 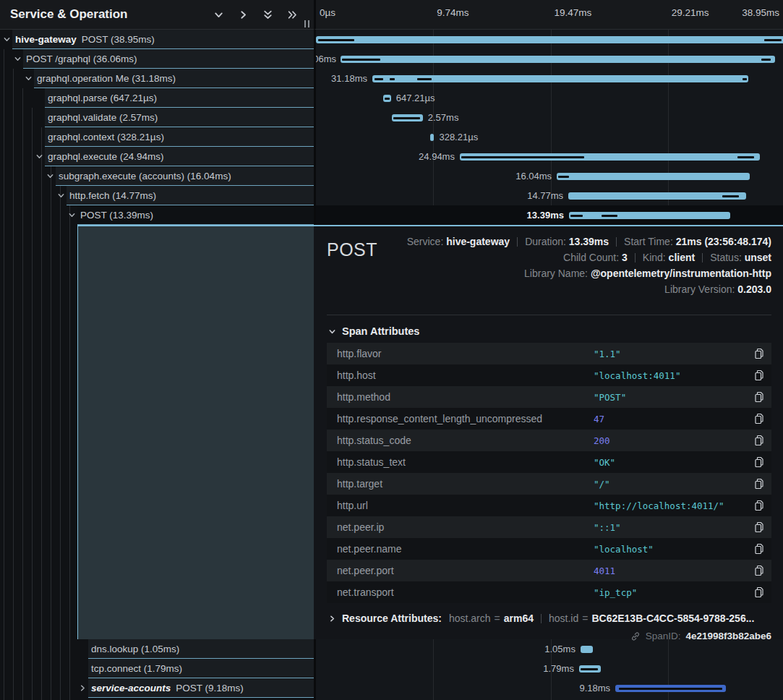 What do you see at coordinates (268, 14) in the screenshot?
I see `collapse-all-icon` at bounding box center [268, 14].